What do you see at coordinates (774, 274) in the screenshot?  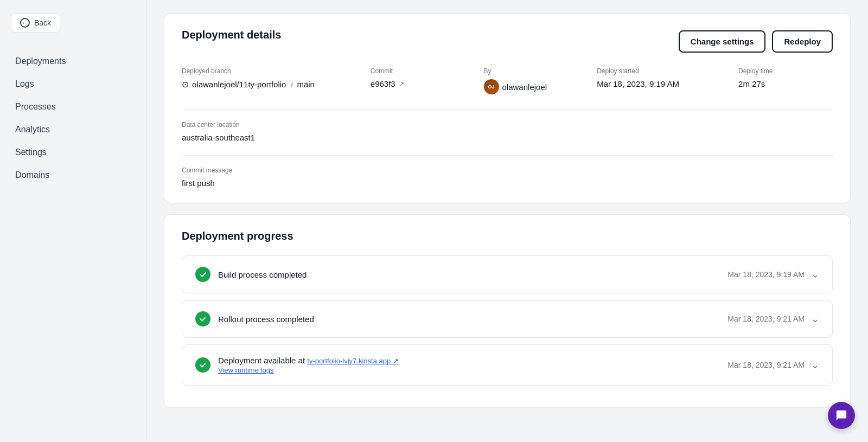 I see `build-process-right: Mar 18, 2023, 9:19 AM ⌄` at bounding box center [774, 274].